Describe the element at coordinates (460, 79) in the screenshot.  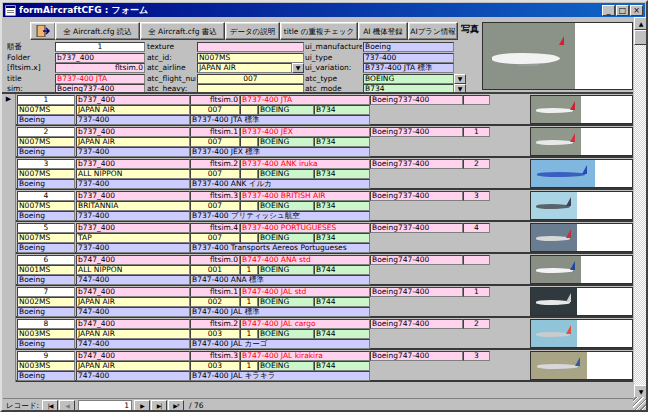
I see `atc-type-dropdown-arrow: ▼` at that location.